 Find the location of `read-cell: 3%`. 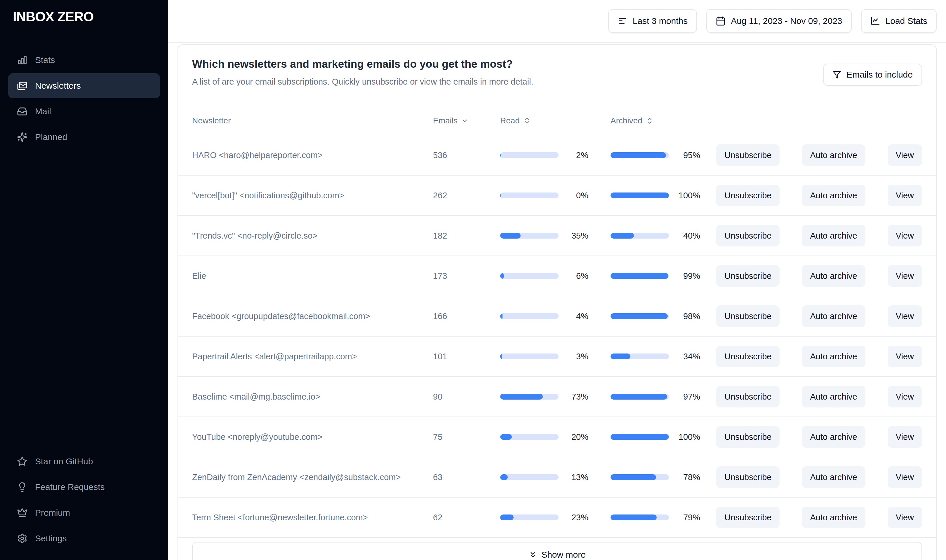

read-cell: 3% is located at coordinates (544, 357).